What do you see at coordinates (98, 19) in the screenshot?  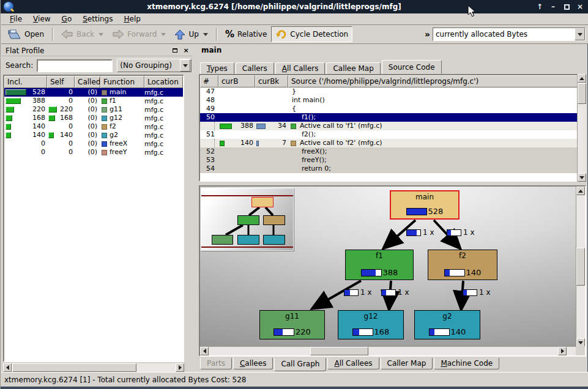 I see `menu-settings: Settings` at bounding box center [98, 19].